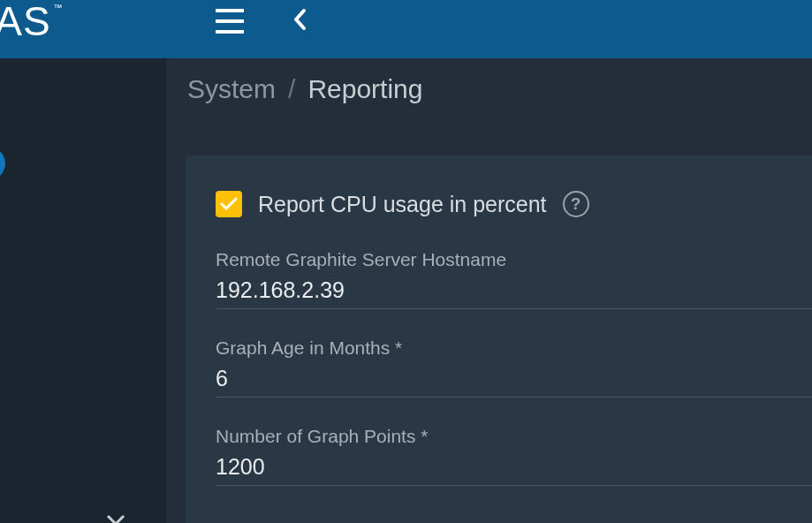  I want to click on graph-age-label: Graph Age in Months *, so click(514, 348).